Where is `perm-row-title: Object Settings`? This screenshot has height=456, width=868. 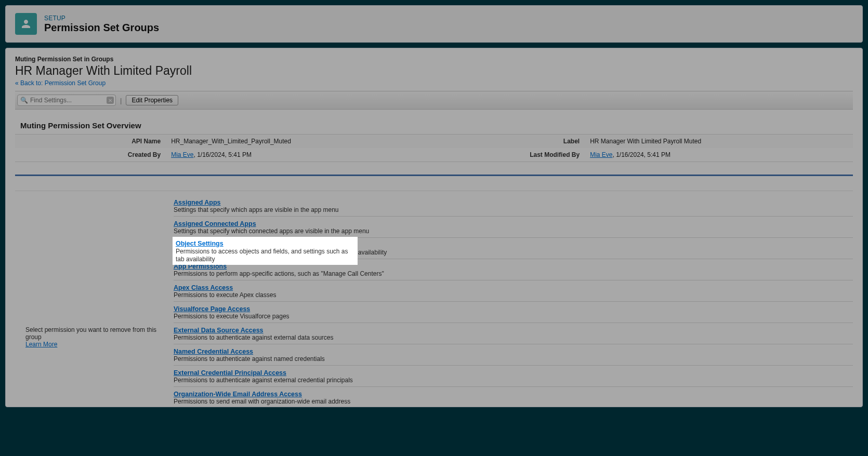
perm-row-title: Object Settings is located at coordinates (198, 245).